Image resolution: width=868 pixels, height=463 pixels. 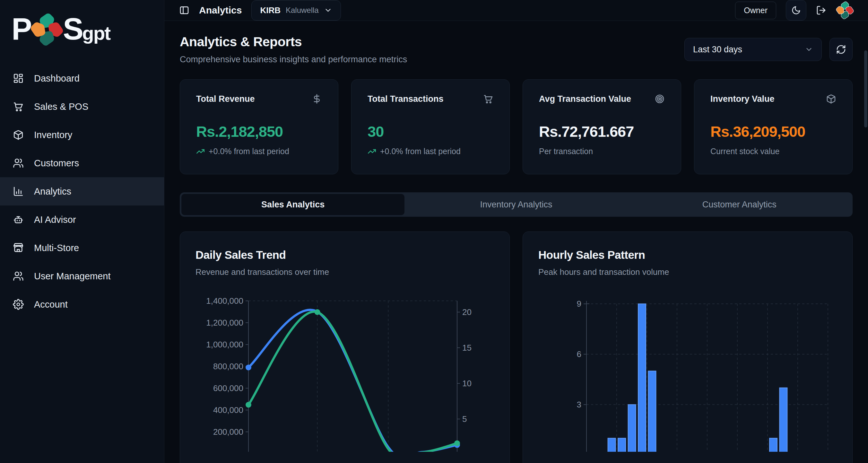 I want to click on refresh-icon, so click(x=841, y=49).